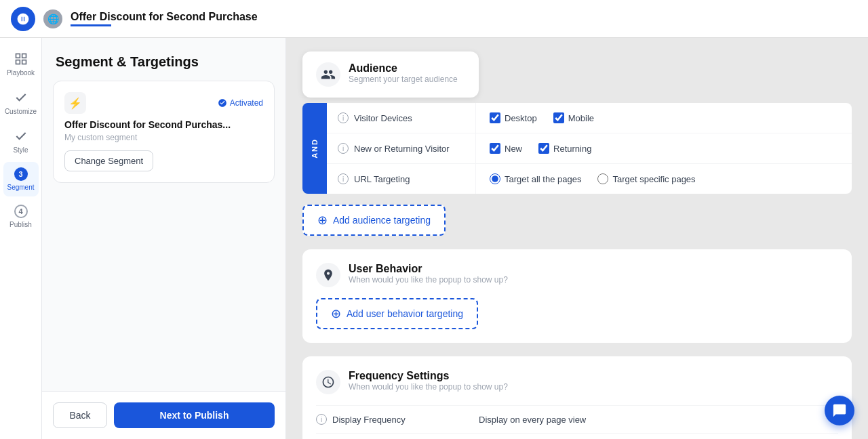 Image resolution: width=868 pixels, height=439 pixels. What do you see at coordinates (495, 118) in the screenshot?
I see `desktop-checkbox` at bounding box center [495, 118].